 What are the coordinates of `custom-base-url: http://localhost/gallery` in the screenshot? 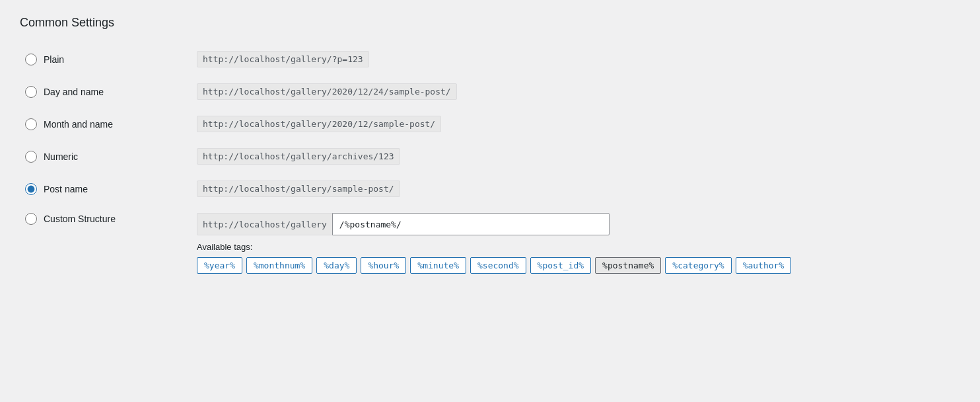 It's located at (264, 224).